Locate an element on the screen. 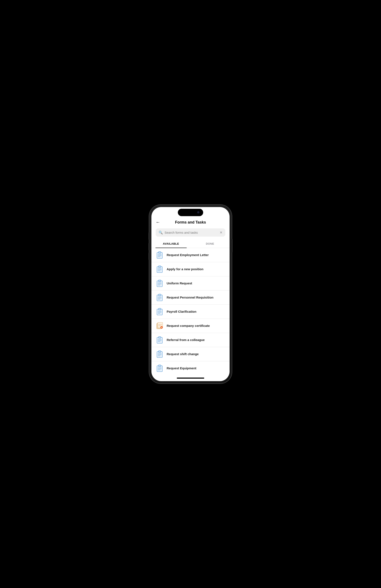 This screenshot has width=381, height=588. certificate-icon: ★ is located at coordinates (160, 326).